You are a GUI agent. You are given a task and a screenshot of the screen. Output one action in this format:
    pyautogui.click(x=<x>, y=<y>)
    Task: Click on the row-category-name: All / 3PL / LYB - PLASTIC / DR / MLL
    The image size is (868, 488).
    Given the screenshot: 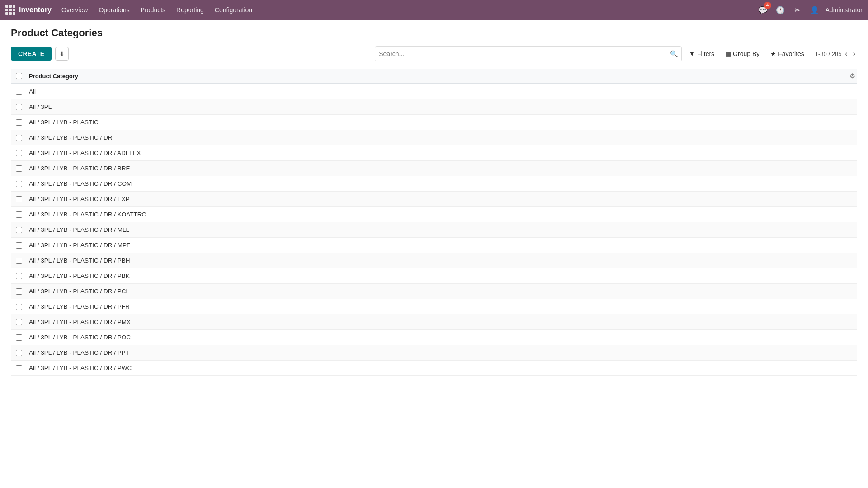 What is the action you would take?
    pyautogui.click(x=442, y=230)
    